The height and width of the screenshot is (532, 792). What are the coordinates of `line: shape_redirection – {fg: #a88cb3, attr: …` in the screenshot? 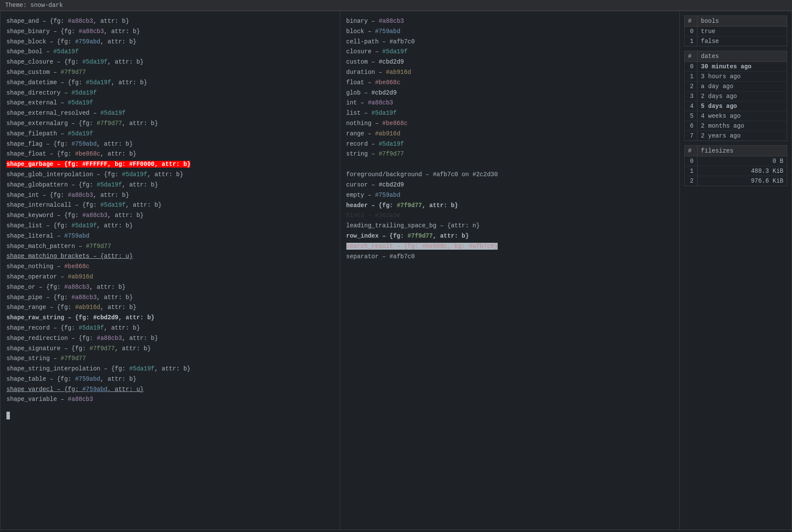 It's located at (170, 339).